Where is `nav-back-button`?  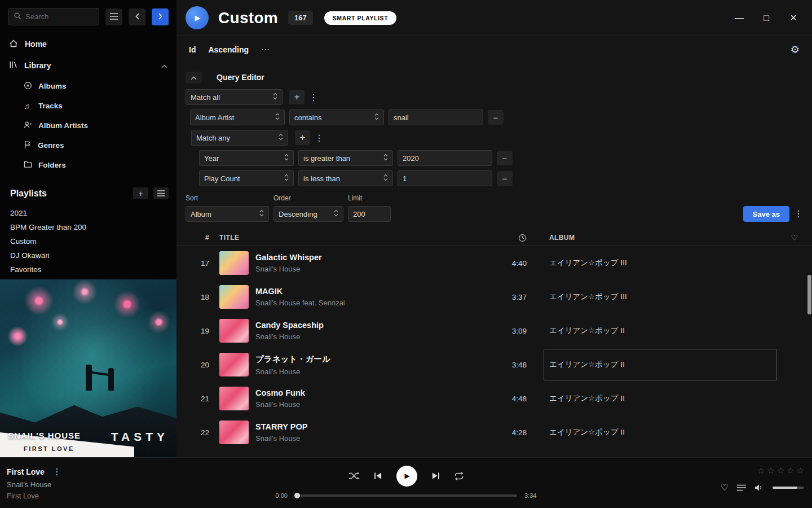 nav-back-button is located at coordinates (137, 17).